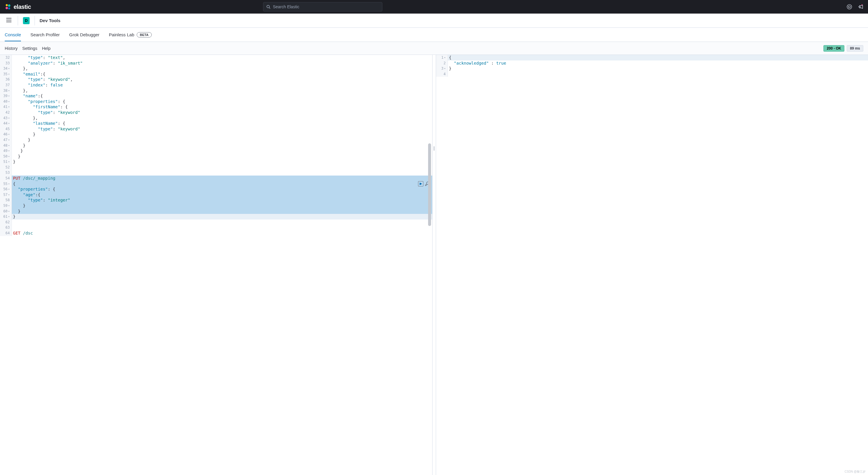  Describe the element at coordinates (30, 48) in the screenshot. I see `settings-link: Settings` at that location.